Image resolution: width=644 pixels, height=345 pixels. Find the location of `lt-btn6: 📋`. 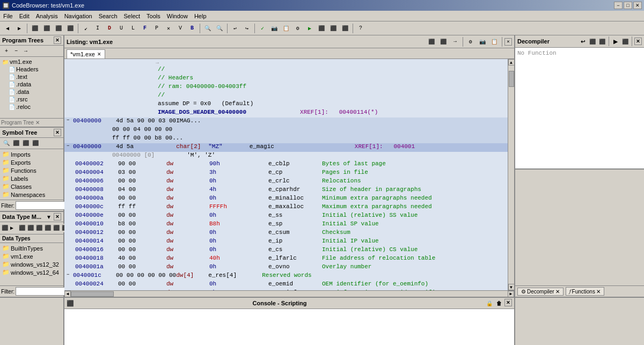

lt-btn6: 📋 is located at coordinates (494, 42).